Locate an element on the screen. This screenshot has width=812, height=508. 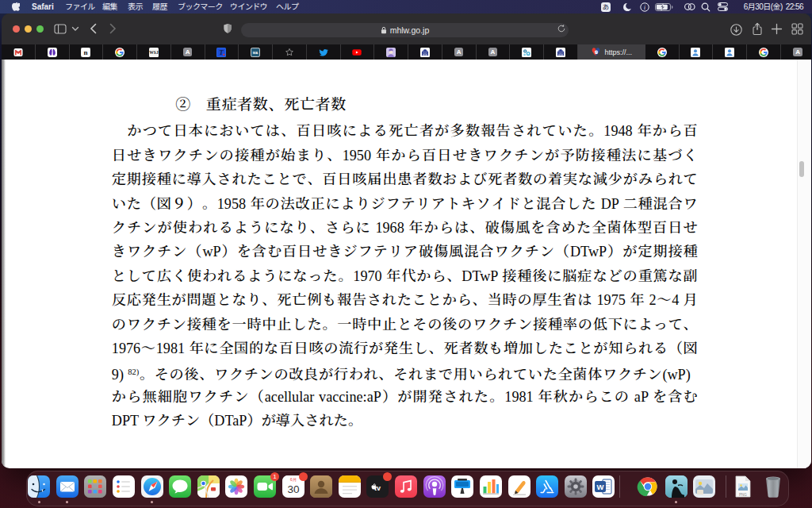
svg-text: 6月 is located at coordinates (293, 479).